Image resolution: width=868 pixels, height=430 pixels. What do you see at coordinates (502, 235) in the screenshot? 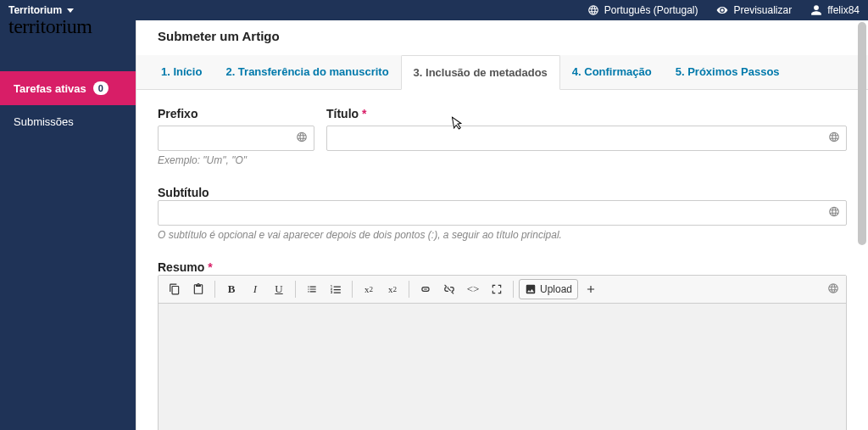
I see `subtitle-hint: O subtítulo é opcional e vai aparecer de…` at bounding box center [502, 235].